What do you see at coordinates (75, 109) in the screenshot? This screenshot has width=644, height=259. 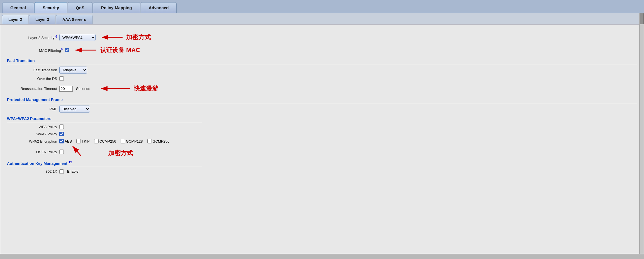 I see `pmf-select: Disabled Optional Required` at bounding box center [75, 109].